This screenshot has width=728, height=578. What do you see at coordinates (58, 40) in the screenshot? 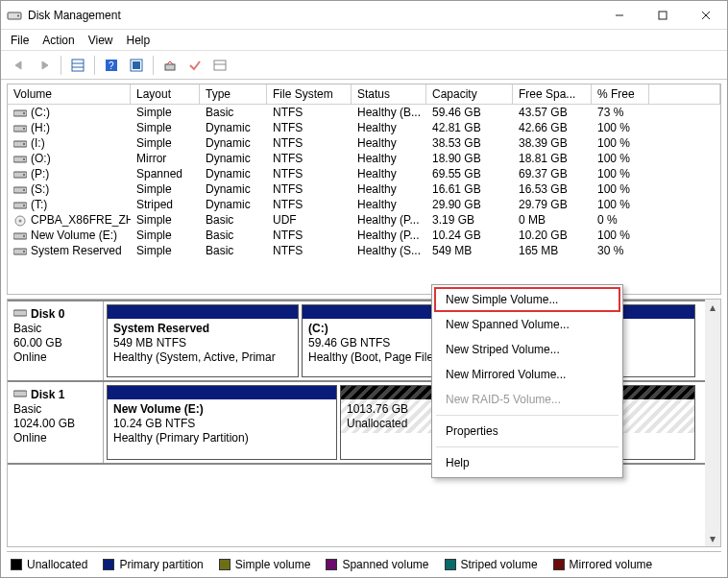
I see `menu-action: Action` at bounding box center [58, 40].